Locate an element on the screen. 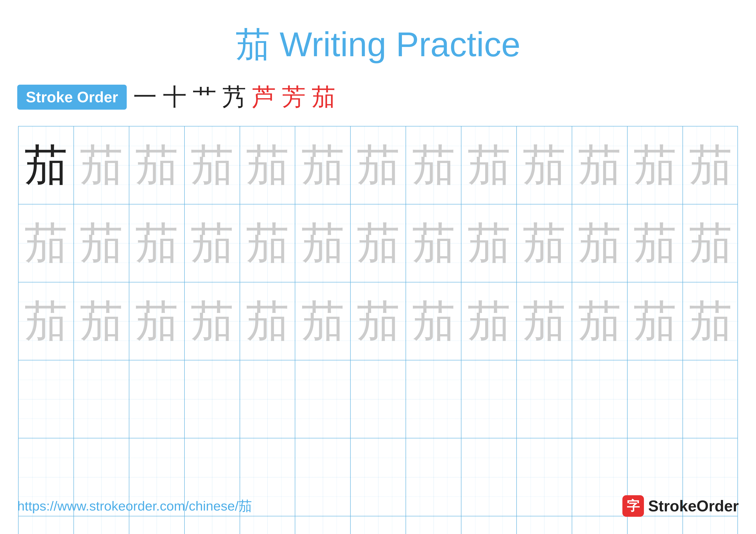 The image size is (756, 534). char-dark: 茄 is located at coordinates (46, 165).